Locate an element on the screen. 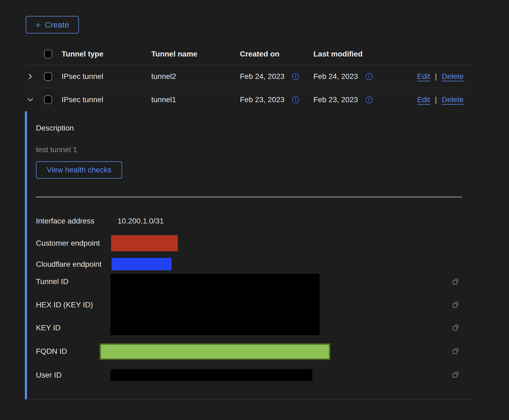  interface-address-label: Interface address is located at coordinates (65, 221).